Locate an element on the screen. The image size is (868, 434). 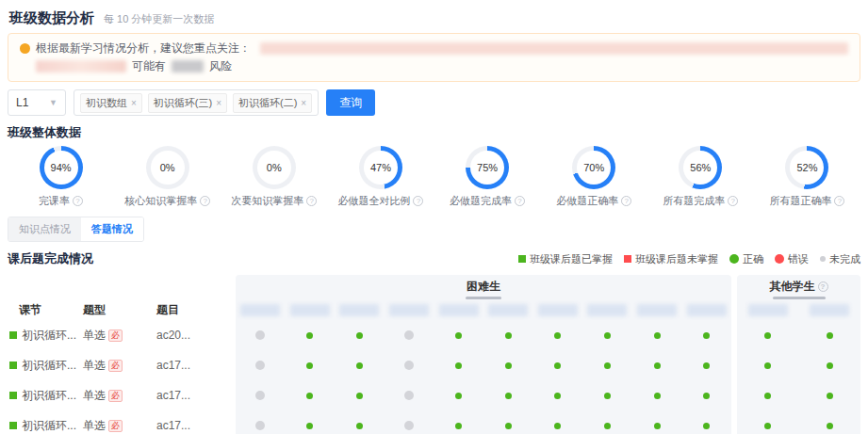
progress-ring: 52% is located at coordinates (807, 168).